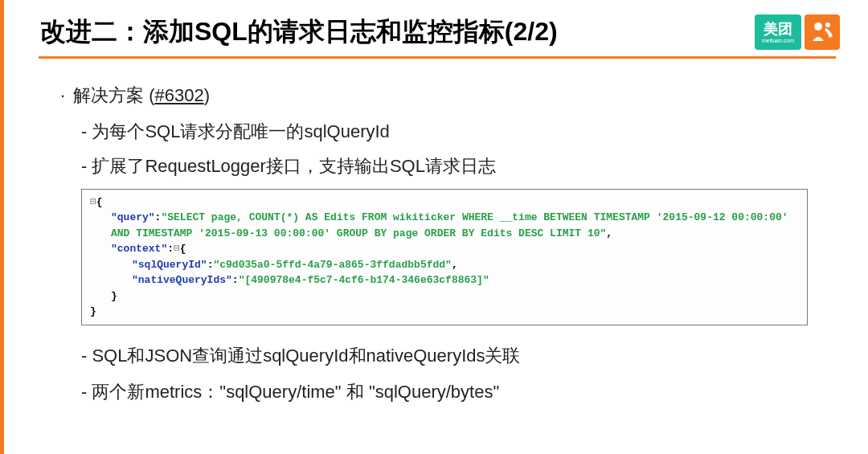 The height and width of the screenshot is (454, 868). I want to click on title-underline, so click(437, 58).